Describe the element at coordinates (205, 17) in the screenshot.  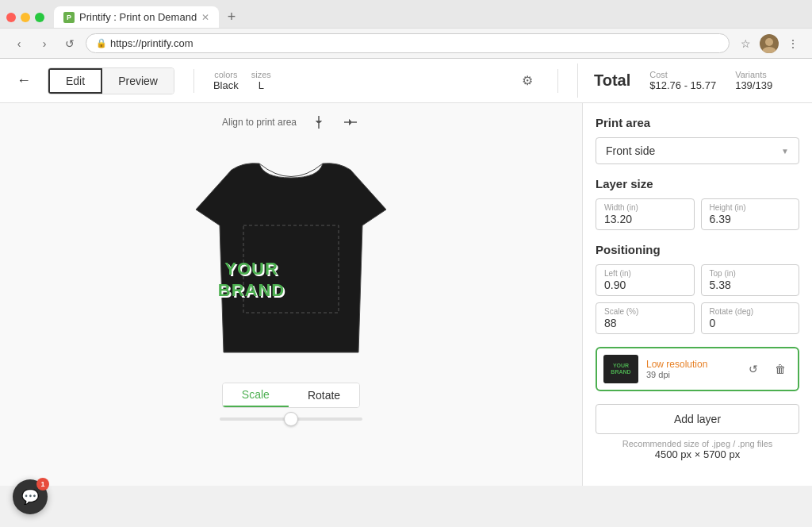
I see `tab-close-button: ✕` at that location.